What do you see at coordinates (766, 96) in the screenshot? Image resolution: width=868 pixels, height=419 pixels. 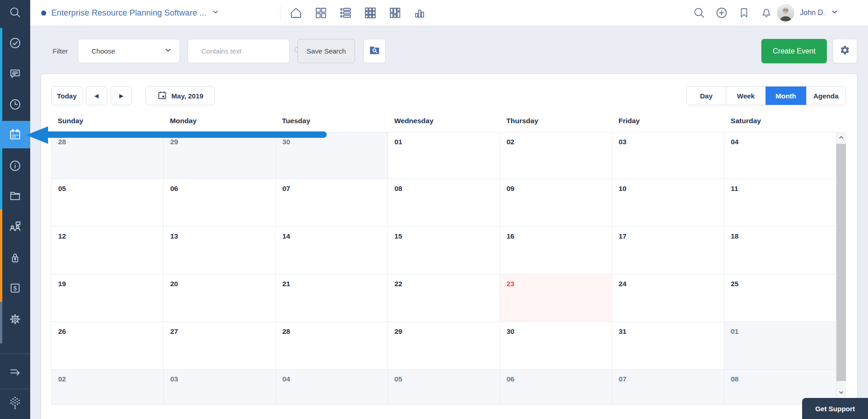 I see `view-switcher: DayWeekMonthAgenda` at bounding box center [766, 96].